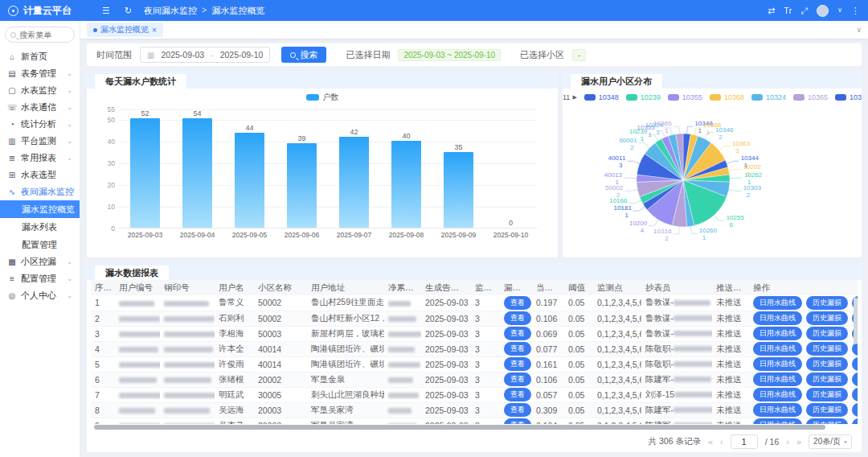  Describe the element at coordinates (40, 227) in the screenshot. I see `sidebar-subitem: 漏水列表` at that location.